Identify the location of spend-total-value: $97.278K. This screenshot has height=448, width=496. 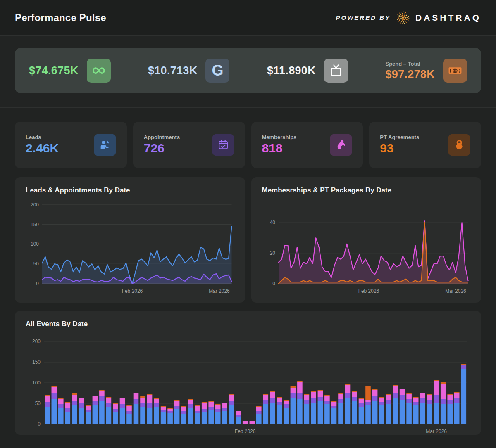
(410, 74).